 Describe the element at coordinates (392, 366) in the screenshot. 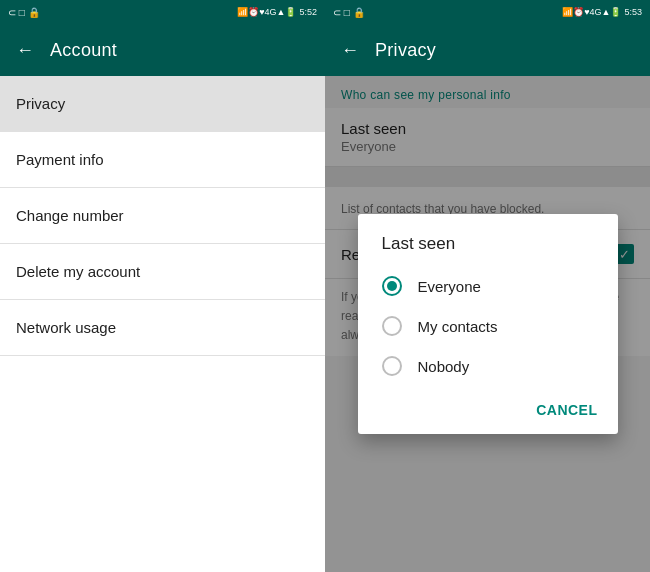

I see `radio-nobody-circle` at that location.